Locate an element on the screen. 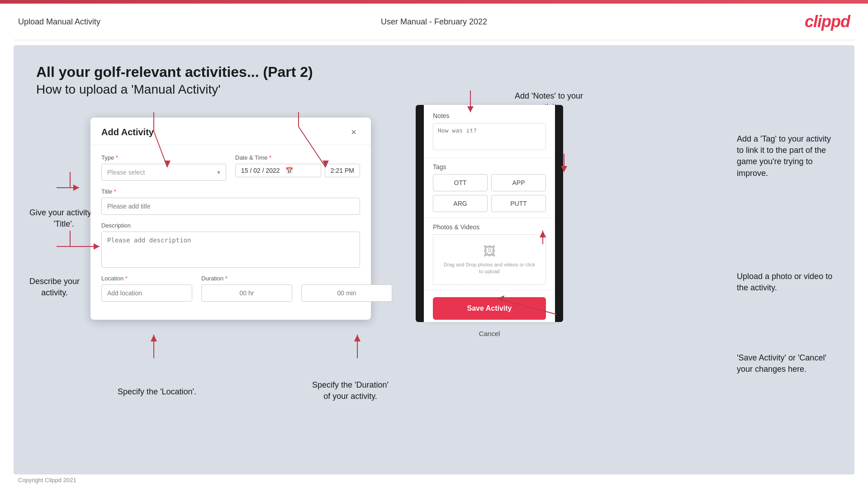  modal-body: Type * Please select ▾ Date & Time * 15 … is located at coordinates (231, 232).